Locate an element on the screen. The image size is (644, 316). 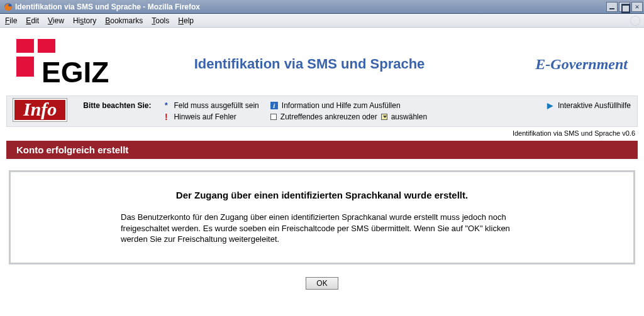
egiz-logo-shapes is located at coordinates (36, 58).